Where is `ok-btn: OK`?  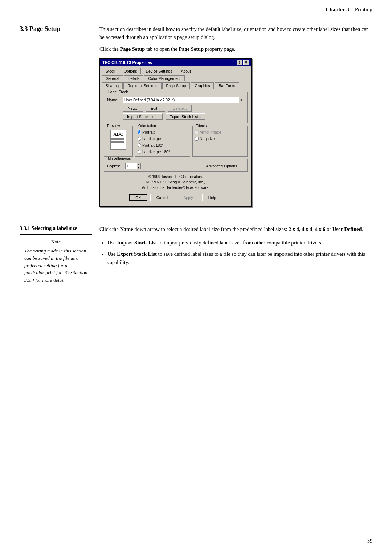
ok-btn: OK is located at coordinates (138, 198).